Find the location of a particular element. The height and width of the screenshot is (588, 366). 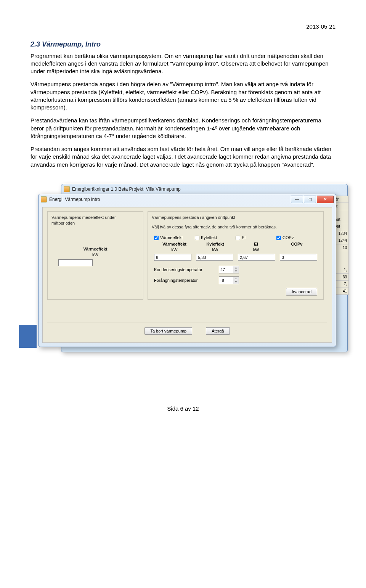

dialog-button-row: Ta bort värmepump Återgå is located at coordinates (187, 328).